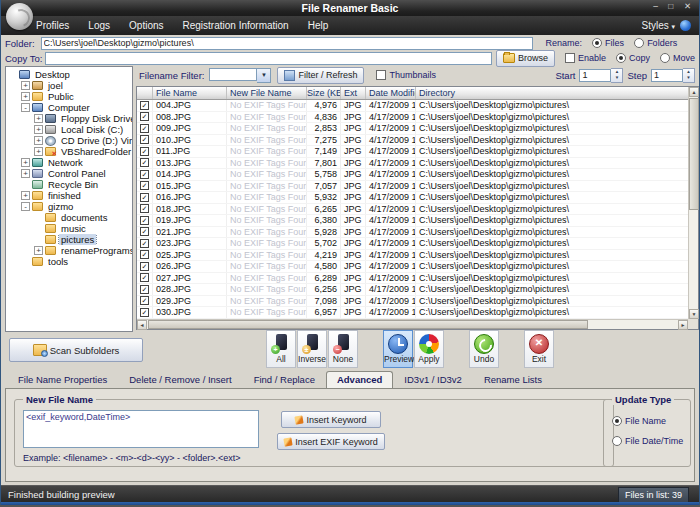  Describe the element at coordinates (484, 349) in the screenshot. I see `action-button: Undo` at that location.